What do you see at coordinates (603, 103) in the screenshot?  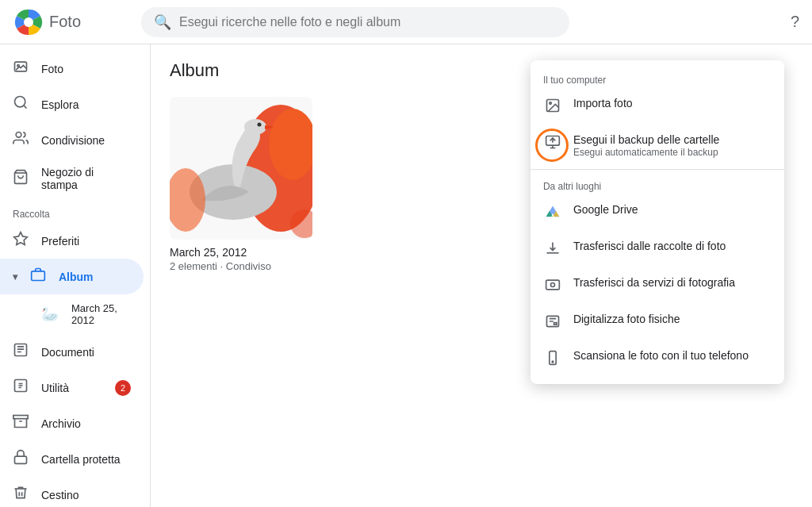 I see `importa-text: Importa foto` at bounding box center [603, 103].